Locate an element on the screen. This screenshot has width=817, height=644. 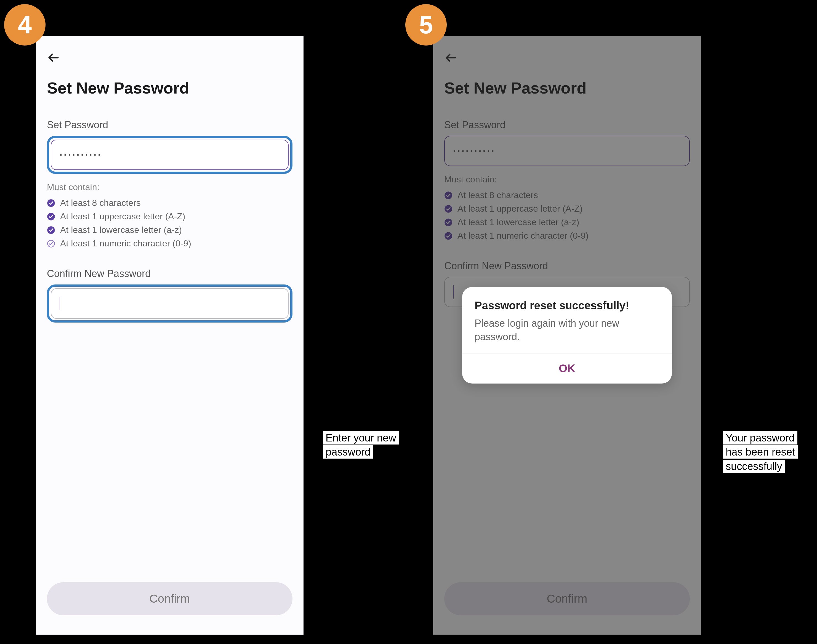
annotation-step-4: Enter your new password is located at coordinates (364, 445).